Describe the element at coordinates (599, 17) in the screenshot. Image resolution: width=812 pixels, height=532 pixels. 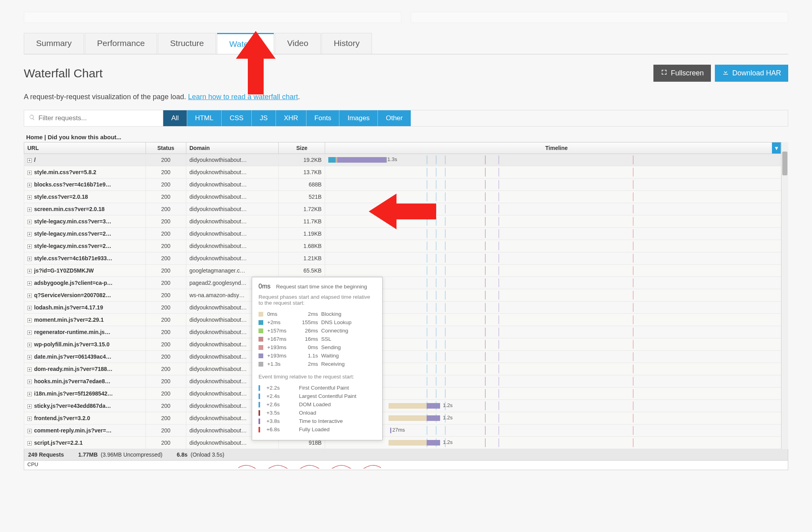
I see `metrics-panel-right` at that location.